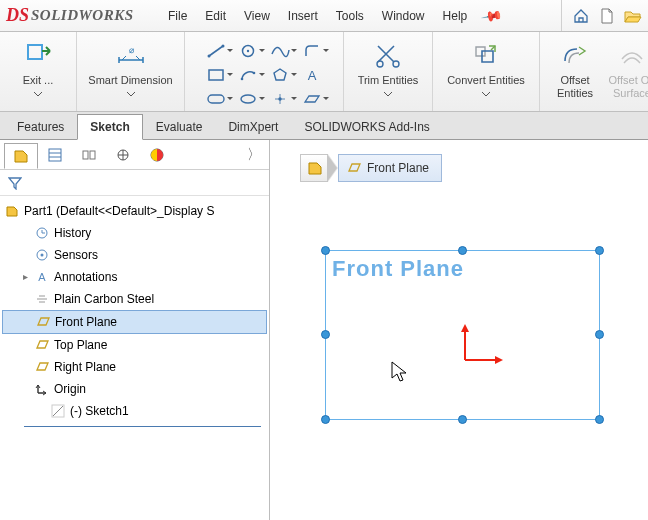 The image size is (648, 520). What do you see at coordinates (157, 155) in the screenshot?
I see `panel-tab-display` at bounding box center [157, 155].